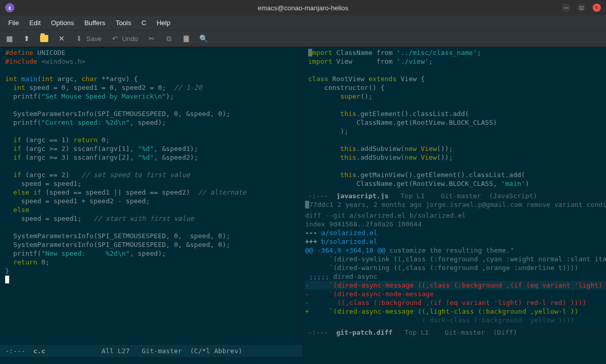 This screenshot has width=606, height=364. Describe the element at coordinates (9, 39) in the screenshot. I see `new-file-icon: ▦` at that location.